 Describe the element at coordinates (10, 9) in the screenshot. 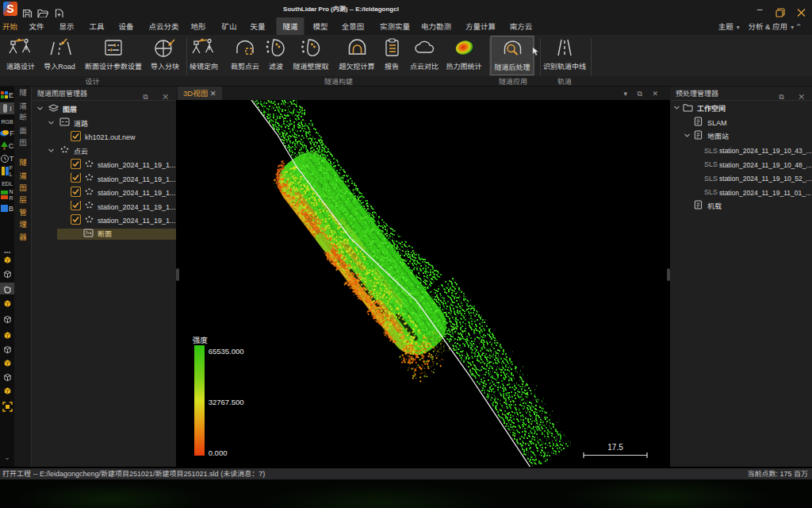

I see `svg-text: S` at that location.